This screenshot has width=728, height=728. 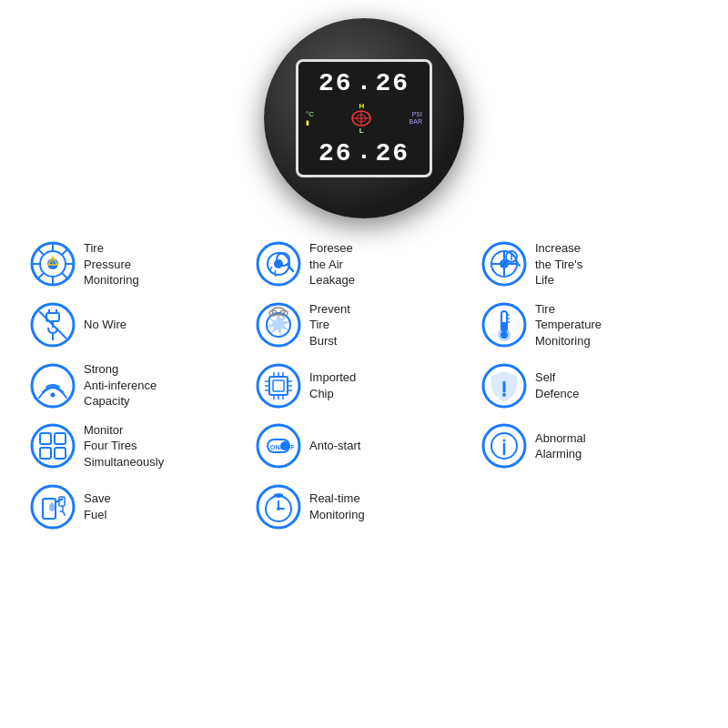 I want to click on alarming-label: AbnormalAlarming, so click(x=561, y=446).